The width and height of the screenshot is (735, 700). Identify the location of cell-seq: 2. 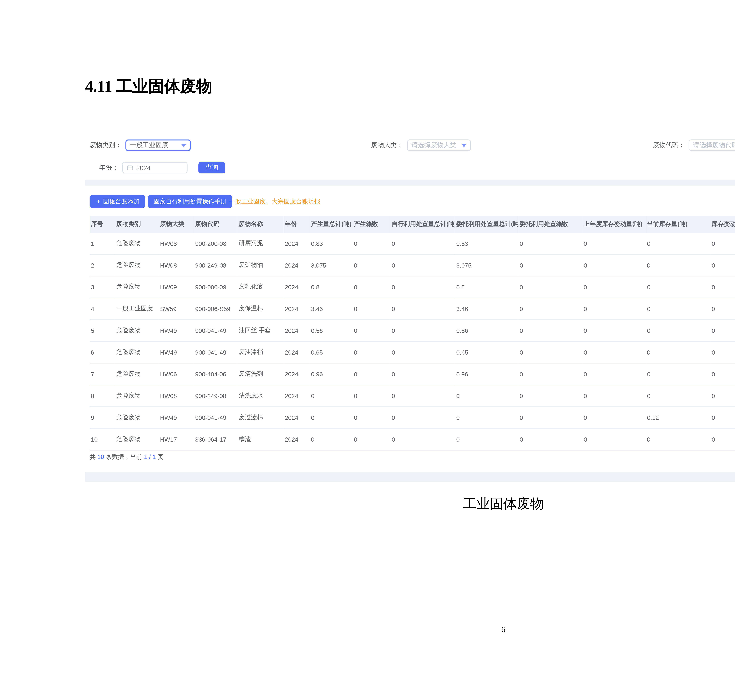
(102, 265).